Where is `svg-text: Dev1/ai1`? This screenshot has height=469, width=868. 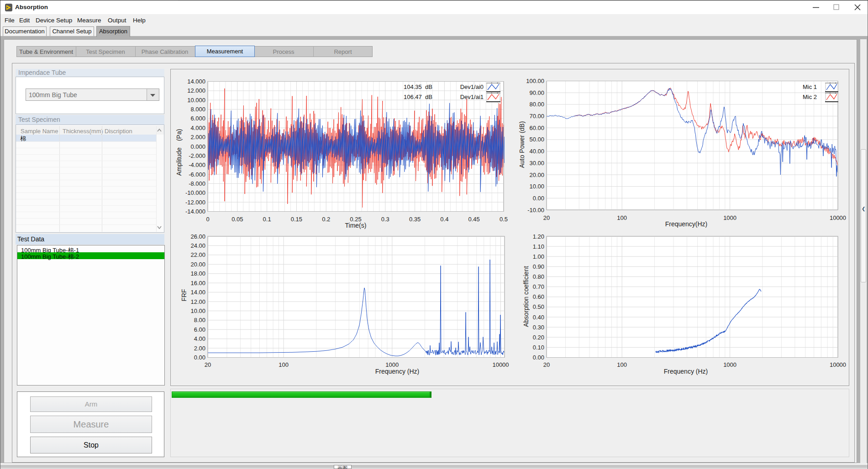 svg-text: Dev1/ai1 is located at coordinates (472, 97).